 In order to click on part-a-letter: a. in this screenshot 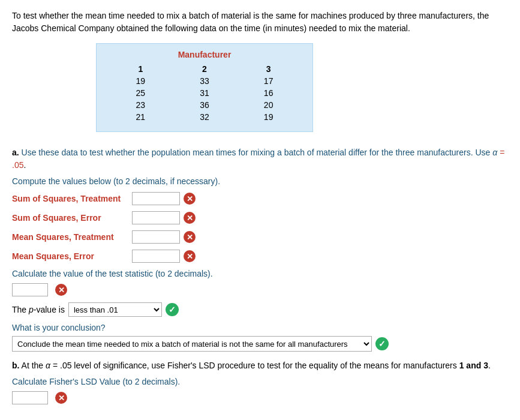, I will do `click(16, 152)`.